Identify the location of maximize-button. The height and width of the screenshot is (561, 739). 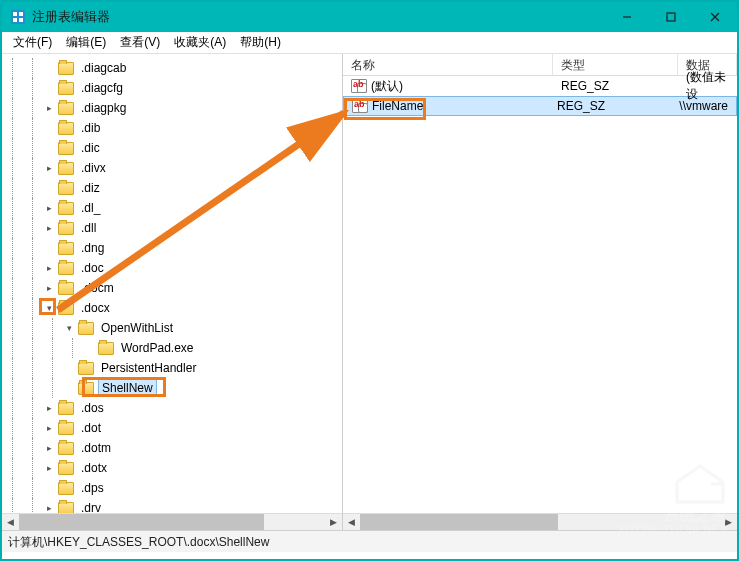
(671, 17).